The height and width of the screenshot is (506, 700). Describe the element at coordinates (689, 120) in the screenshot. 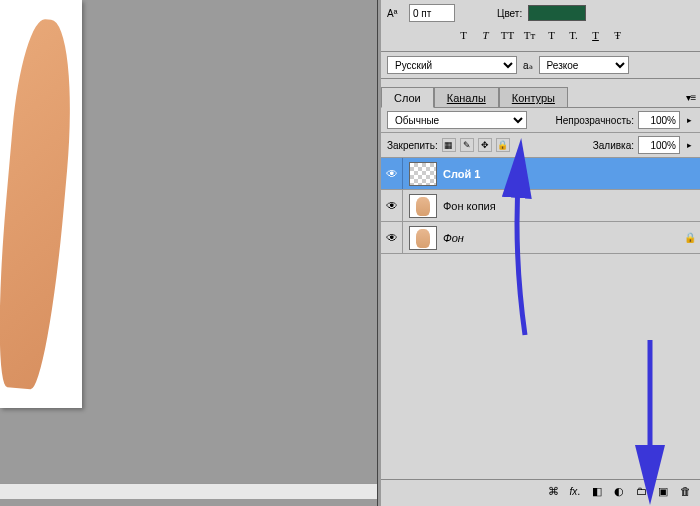

I see `opacity-flyout-icon: ▸` at that location.